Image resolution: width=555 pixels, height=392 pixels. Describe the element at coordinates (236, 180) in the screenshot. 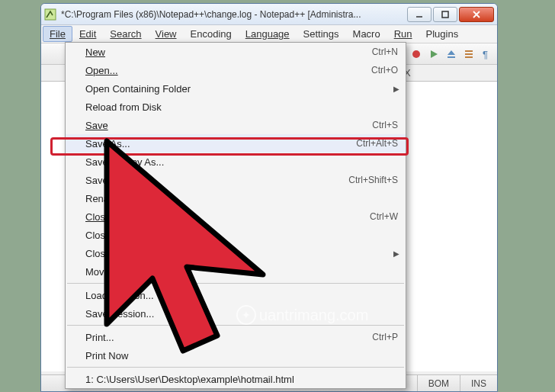

I see `menu-item-save-all: Save AllCtrl+Shift+S` at that location.